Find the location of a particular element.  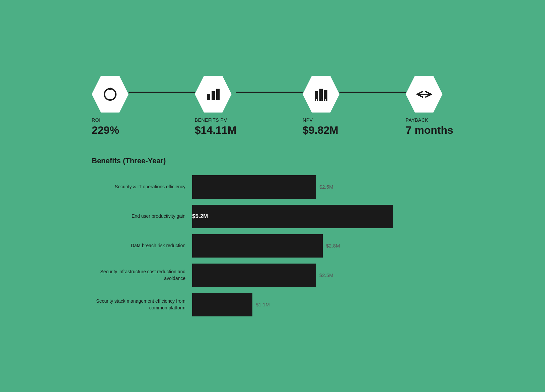

payback-icon is located at coordinates (424, 94).